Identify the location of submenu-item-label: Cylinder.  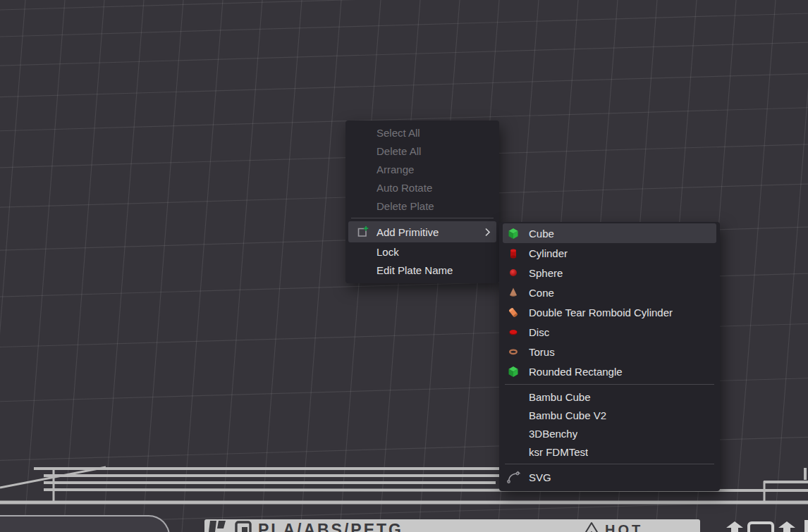
(549, 254).